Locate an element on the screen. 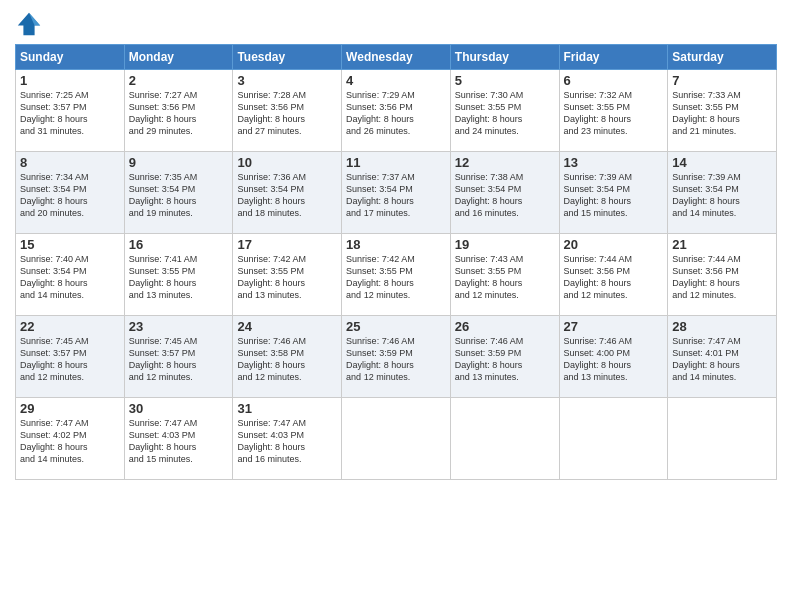 Image resolution: width=792 pixels, height=612 pixels. day-number: 28 is located at coordinates (722, 326).